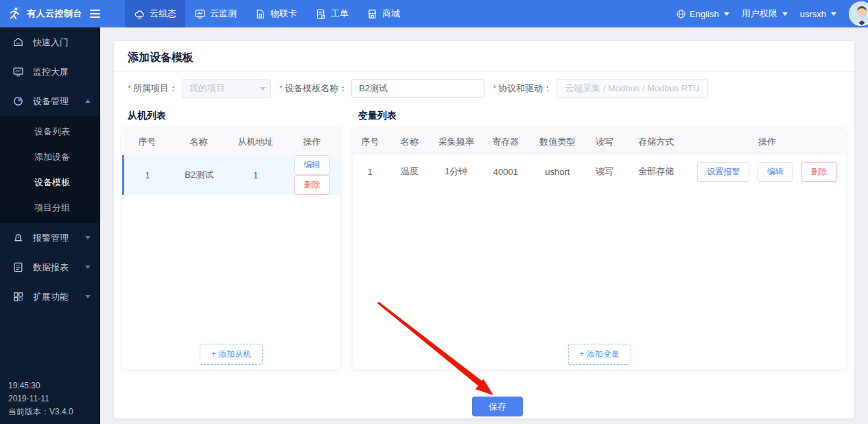  Describe the element at coordinates (656, 172) in the screenshot. I see `cell-storage: 全部存储` at that location.